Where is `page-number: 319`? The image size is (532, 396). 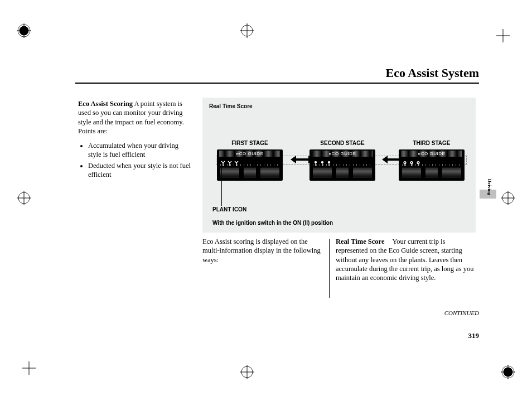
page-number: 319 is located at coordinates (474, 336).